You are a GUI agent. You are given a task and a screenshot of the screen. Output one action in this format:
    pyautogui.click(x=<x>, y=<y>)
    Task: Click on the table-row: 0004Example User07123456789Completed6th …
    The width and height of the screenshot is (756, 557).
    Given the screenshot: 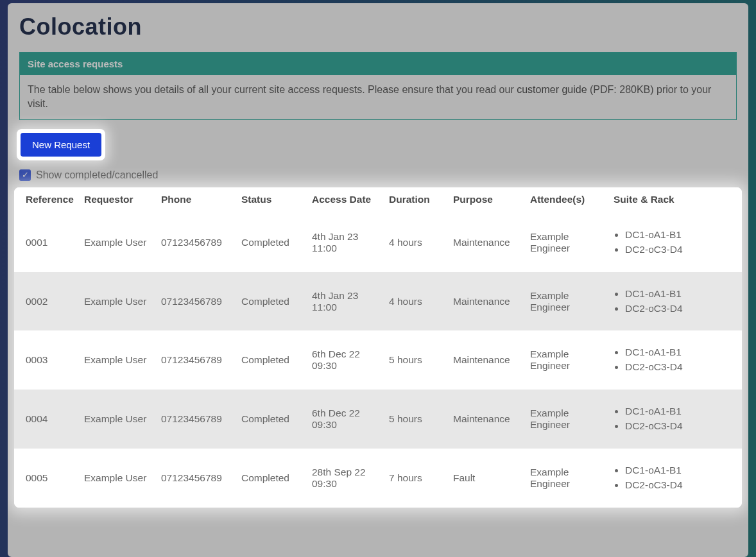 What is the action you would take?
    pyautogui.click(x=378, y=419)
    